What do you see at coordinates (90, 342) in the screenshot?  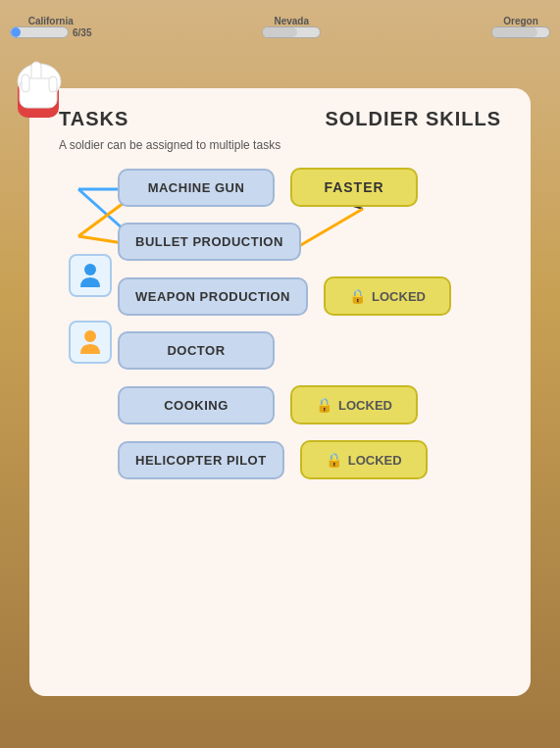 I see `soldier-orange` at bounding box center [90, 342].